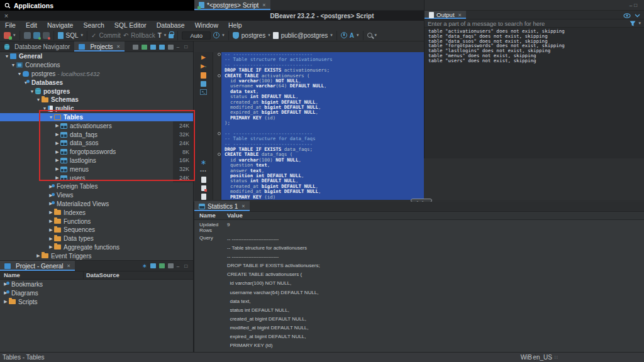  What do you see at coordinates (97, 126) in the screenshot?
I see `tree-item-activationusers: ▶activationusers24K` at bounding box center [97, 126].